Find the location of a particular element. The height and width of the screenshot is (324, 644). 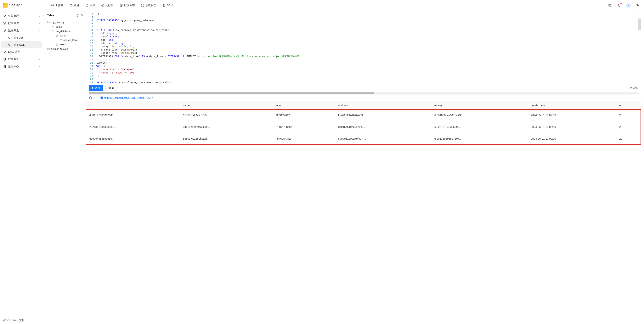

table-cell: -546284372 is located at coordinates (304, 139).